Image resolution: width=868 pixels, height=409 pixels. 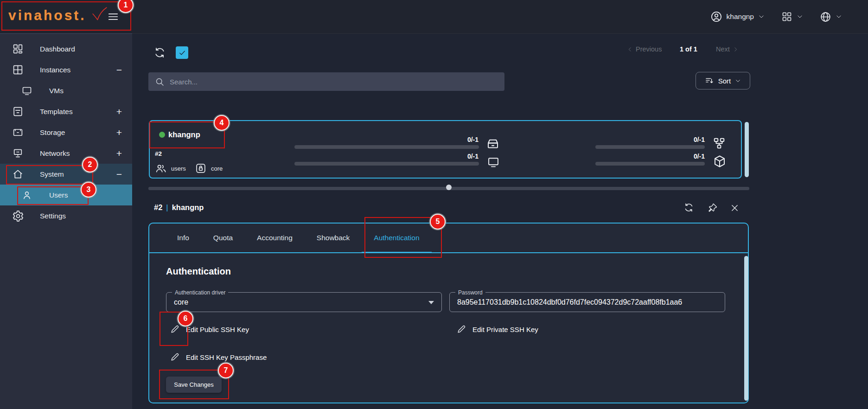 I want to click on datastore-icon, so click(x=493, y=144).